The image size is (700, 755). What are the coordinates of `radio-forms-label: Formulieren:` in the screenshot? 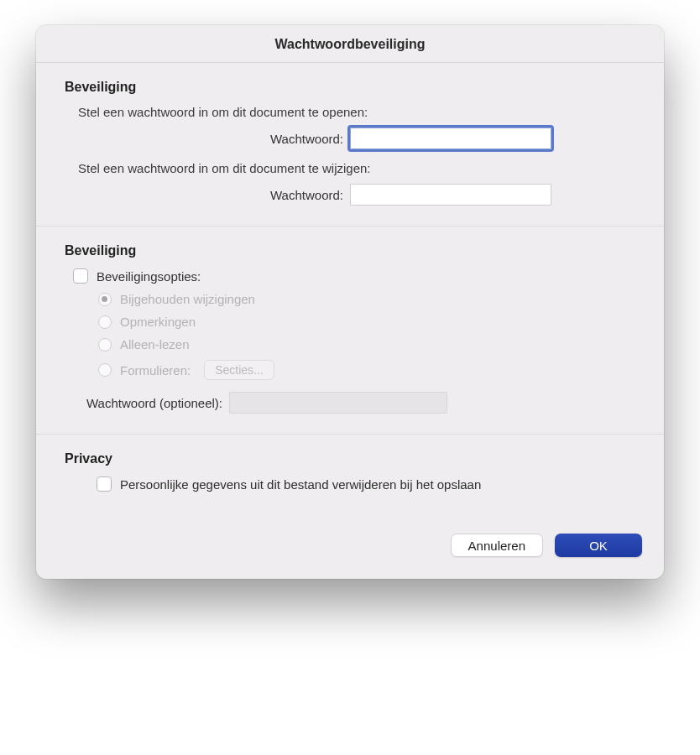 It's located at (155, 371).